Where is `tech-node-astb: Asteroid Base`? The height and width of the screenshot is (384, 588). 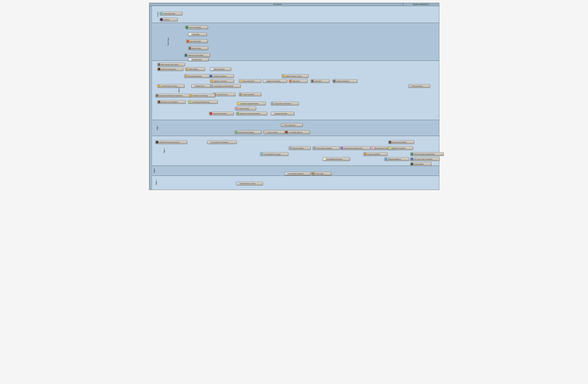 tech-node-astb: Asteroid Base is located at coordinates (198, 48).